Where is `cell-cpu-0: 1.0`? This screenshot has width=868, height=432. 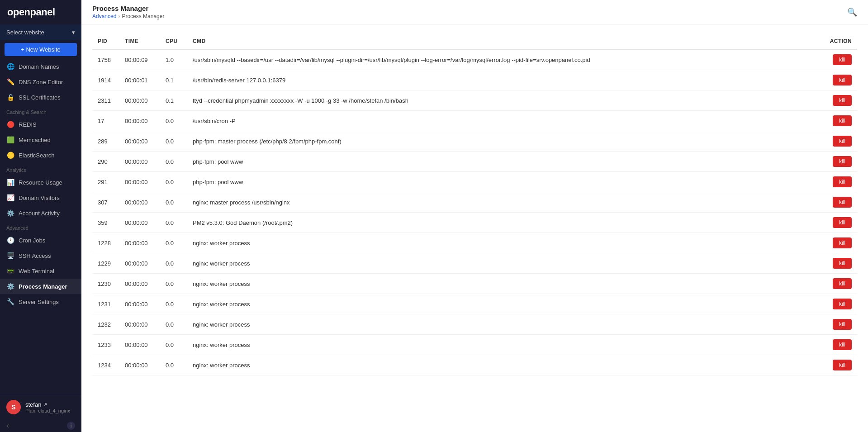
cell-cpu-0: 1.0 is located at coordinates (174, 60).